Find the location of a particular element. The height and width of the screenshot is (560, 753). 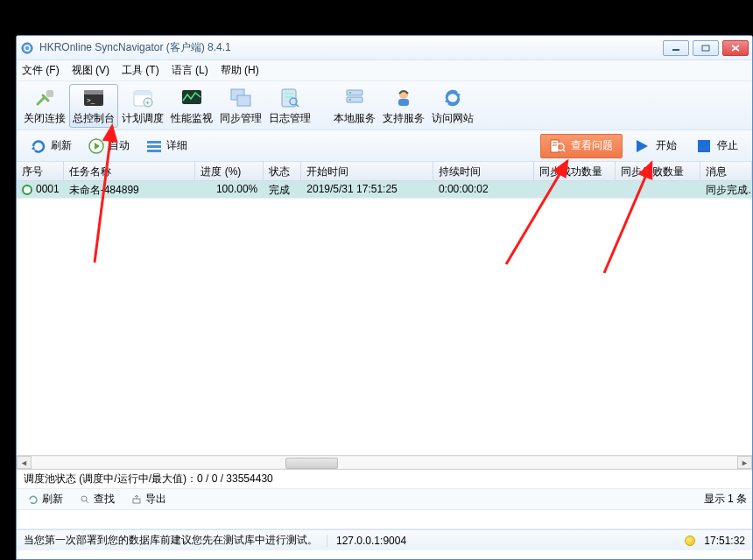

support-service-button: 支持服务 is located at coordinates (404, 106).